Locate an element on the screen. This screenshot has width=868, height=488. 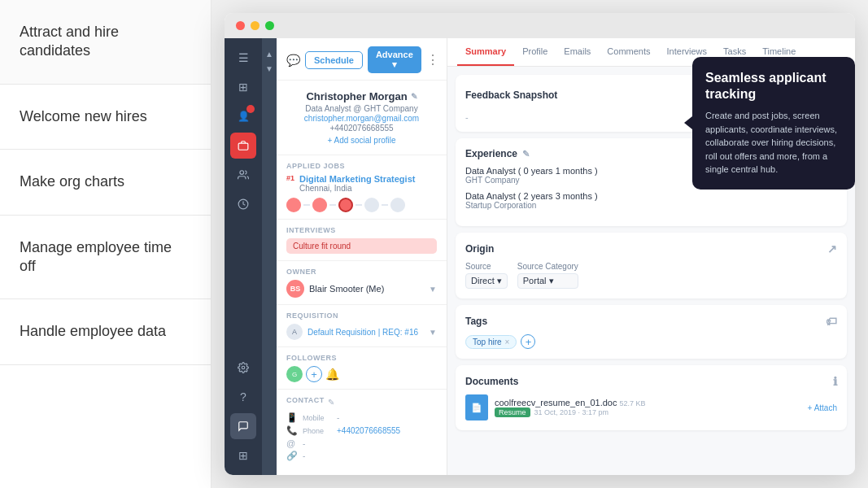
panel-menu-icon: ⋮ is located at coordinates (433, 60).